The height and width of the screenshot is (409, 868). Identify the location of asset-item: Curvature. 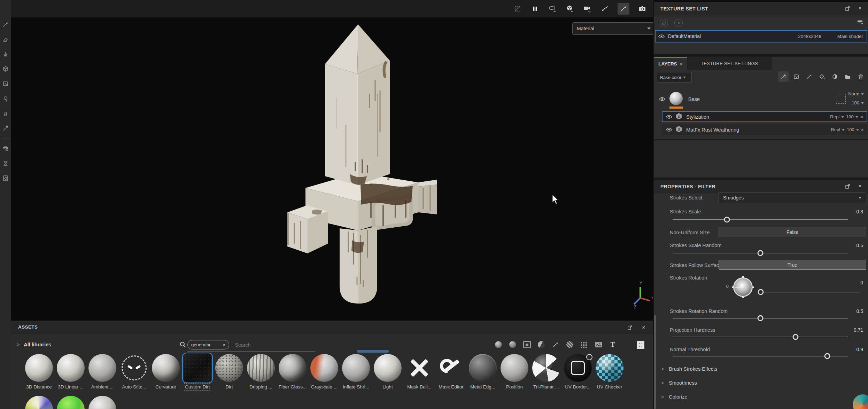
(166, 372).